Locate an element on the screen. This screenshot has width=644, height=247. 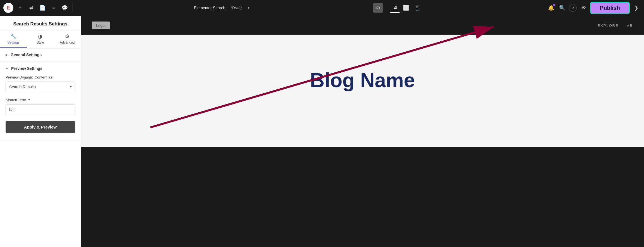
publish-dropdown-button: ❯ is located at coordinates (636, 8).